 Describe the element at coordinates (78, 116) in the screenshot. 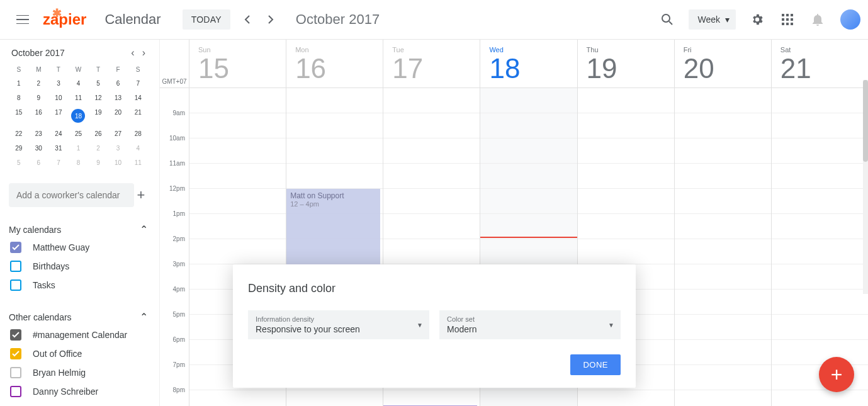

I see `mini-calendar: SMTWTFS123456789101112131415161718192021…` at that location.